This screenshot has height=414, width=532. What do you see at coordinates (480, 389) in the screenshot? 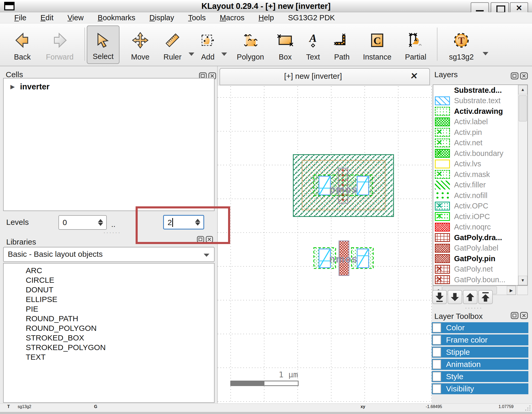
I see `toolbox-row-visibility: Visibility` at bounding box center [480, 389].